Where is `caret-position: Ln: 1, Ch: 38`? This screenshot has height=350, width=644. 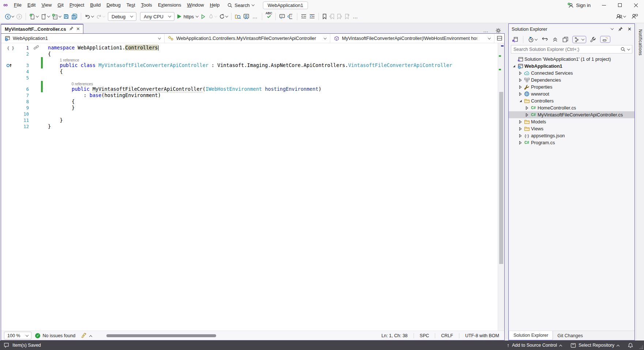
caret-position: Ln: 1, Ch: 38 is located at coordinates (395, 336).